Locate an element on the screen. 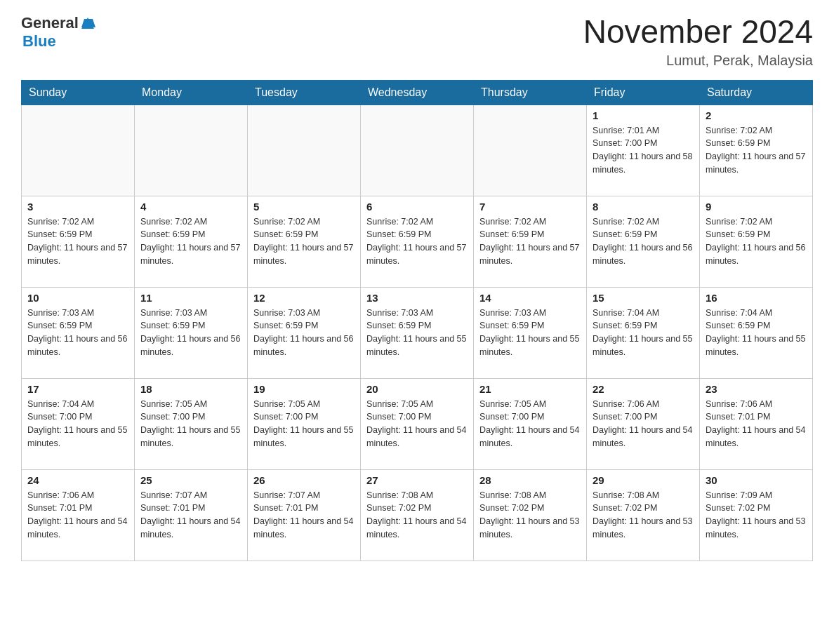 Image resolution: width=834 pixels, height=644 pixels. week-row-1: 1Sunrise: 7:01 AMSunset: 7:00 PMDaylight… is located at coordinates (417, 150).